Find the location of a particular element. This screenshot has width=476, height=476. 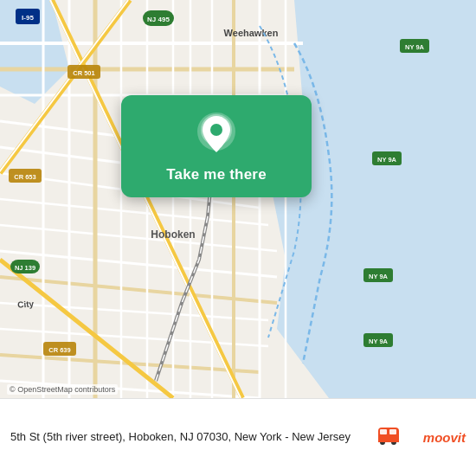

svg-text: CR 639 is located at coordinates (59, 350).